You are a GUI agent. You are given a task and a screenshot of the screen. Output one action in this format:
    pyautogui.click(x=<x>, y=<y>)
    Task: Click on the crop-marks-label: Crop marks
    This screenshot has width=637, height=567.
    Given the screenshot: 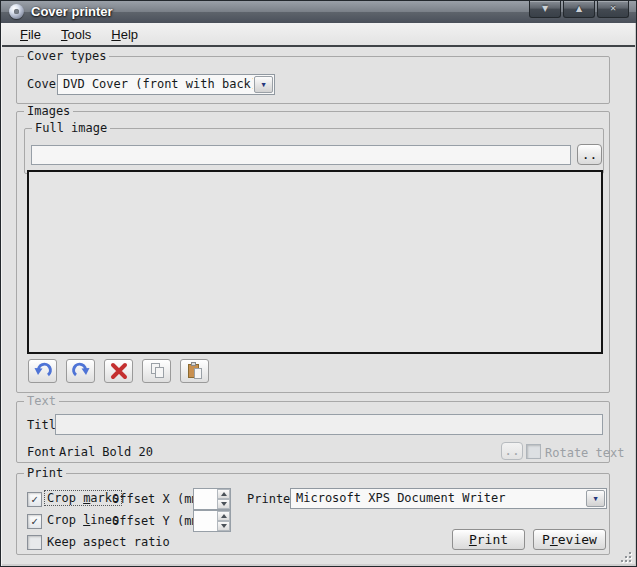 What is the action you would take?
    pyautogui.click(x=83, y=498)
    